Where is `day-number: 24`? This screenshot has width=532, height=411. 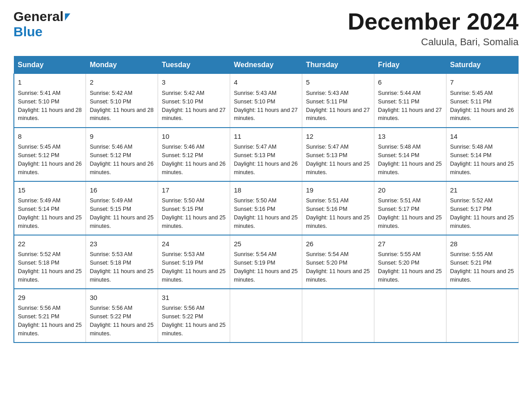 day-number: 24 is located at coordinates (194, 244).